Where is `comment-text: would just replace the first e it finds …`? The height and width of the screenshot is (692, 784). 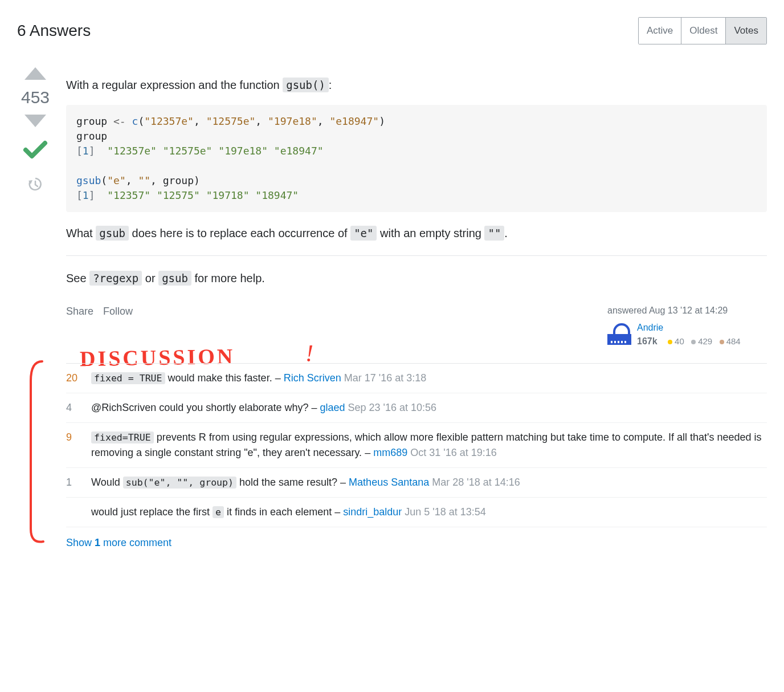
comment-text: would just replace the first e it finds … is located at coordinates (429, 512).